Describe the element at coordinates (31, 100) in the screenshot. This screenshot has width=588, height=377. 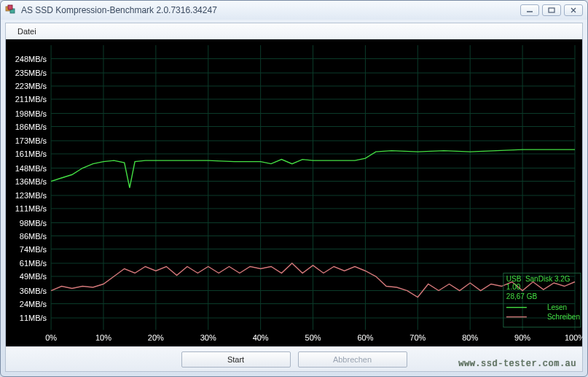
I see `svg-text: 211MB/s` at that location.